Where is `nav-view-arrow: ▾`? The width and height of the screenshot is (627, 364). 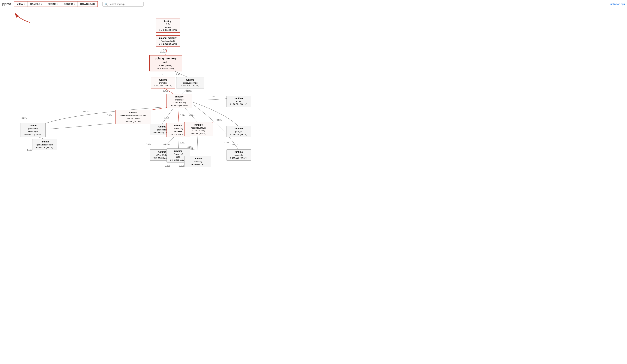 nav-view-arrow: ▾ is located at coordinates (24, 4).